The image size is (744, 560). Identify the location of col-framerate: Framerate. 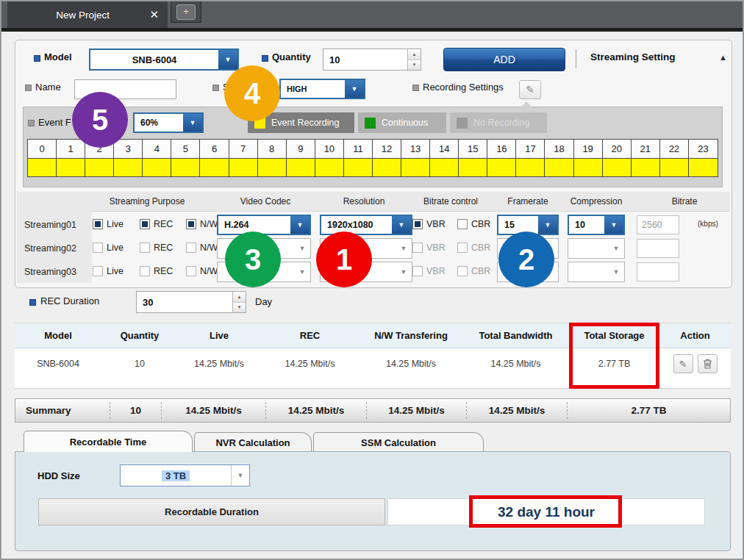
(528, 201).